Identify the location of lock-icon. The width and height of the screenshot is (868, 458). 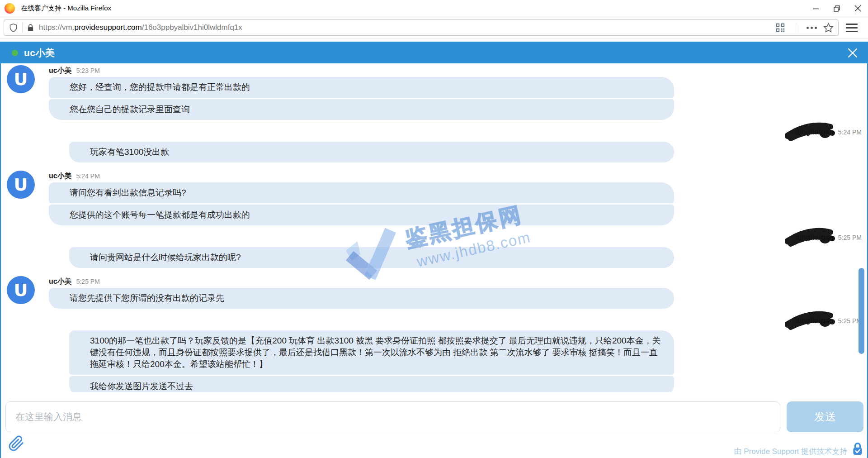
(31, 28).